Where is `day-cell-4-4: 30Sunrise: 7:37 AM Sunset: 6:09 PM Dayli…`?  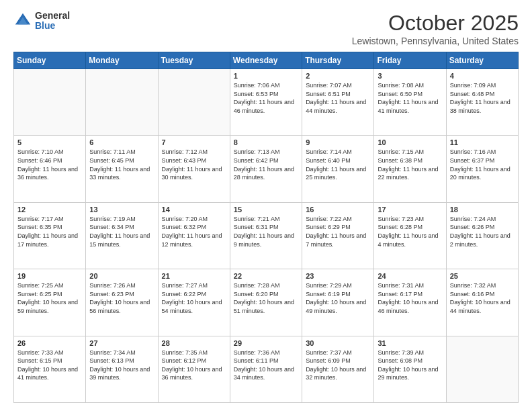
day-cell-4-4: 30Sunrise: 7:37 AM Sunset: 6:09 PM Dayli… is located at coordinates (339, 369).